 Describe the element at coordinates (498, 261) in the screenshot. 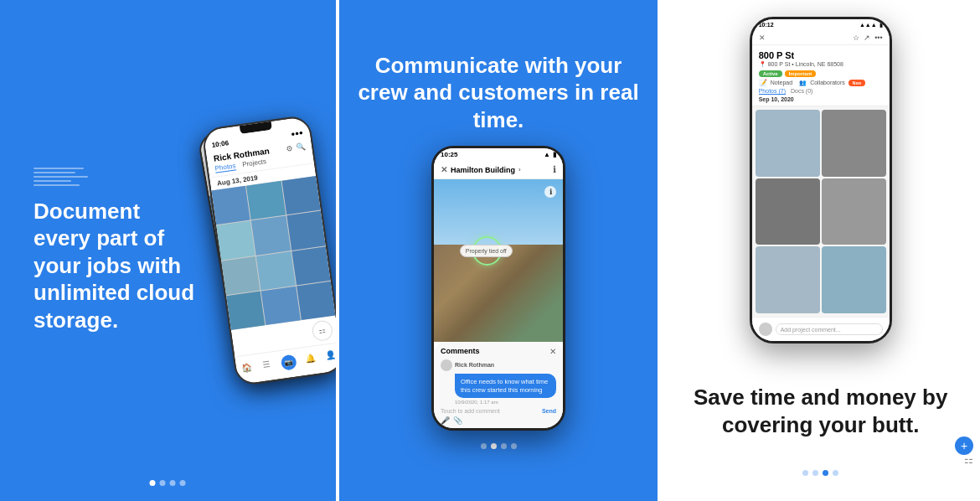

I see `building-photo: Properly tied off ℹ` at that location.